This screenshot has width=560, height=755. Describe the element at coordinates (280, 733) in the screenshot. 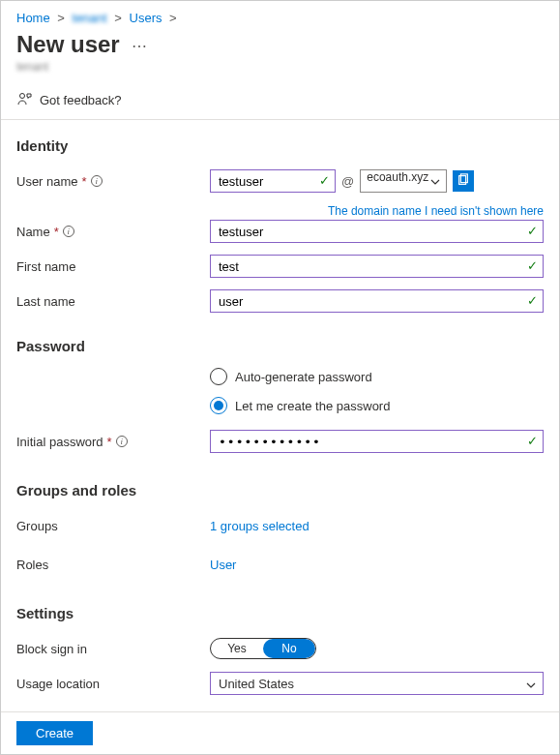

I see `footer-bar: Create` at that location.